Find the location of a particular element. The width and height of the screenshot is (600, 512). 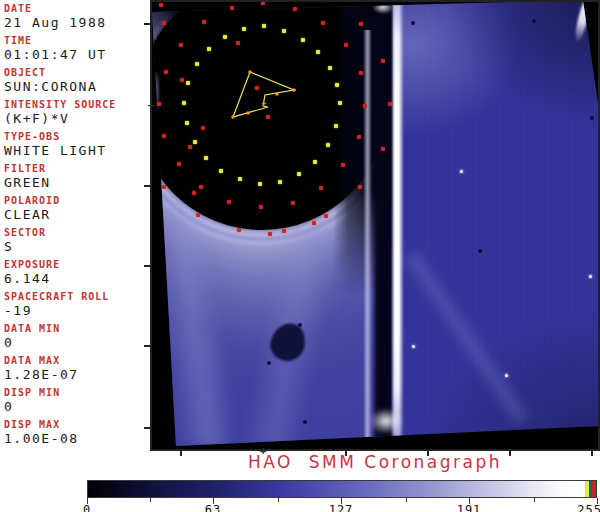

field-label: EXPOSURE is located at coordinates (77, 264).